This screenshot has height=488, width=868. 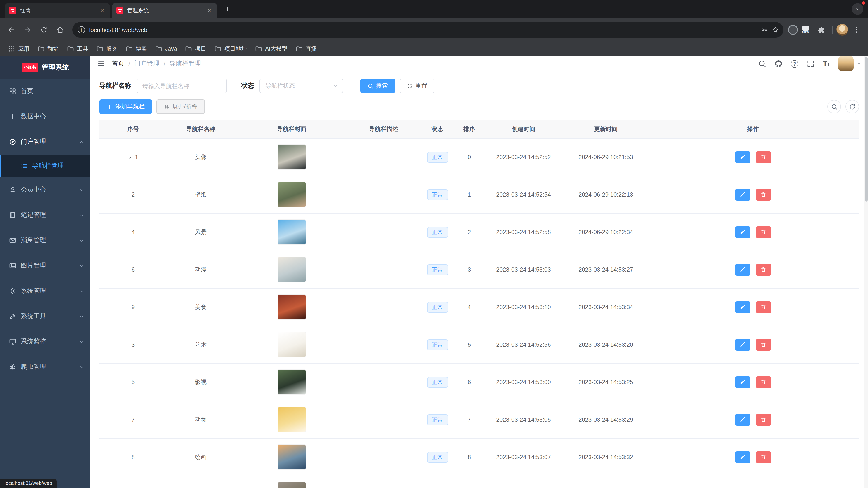 I want to click on bookmark-item: Java, so click(x=166, y=49).